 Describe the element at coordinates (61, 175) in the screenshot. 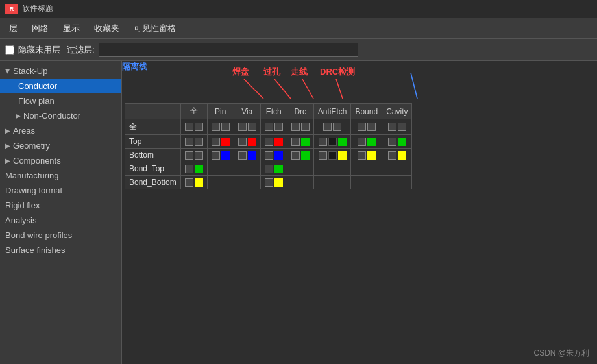

I see `sidebar-item-manufacturing: Manufacturing` at that location.